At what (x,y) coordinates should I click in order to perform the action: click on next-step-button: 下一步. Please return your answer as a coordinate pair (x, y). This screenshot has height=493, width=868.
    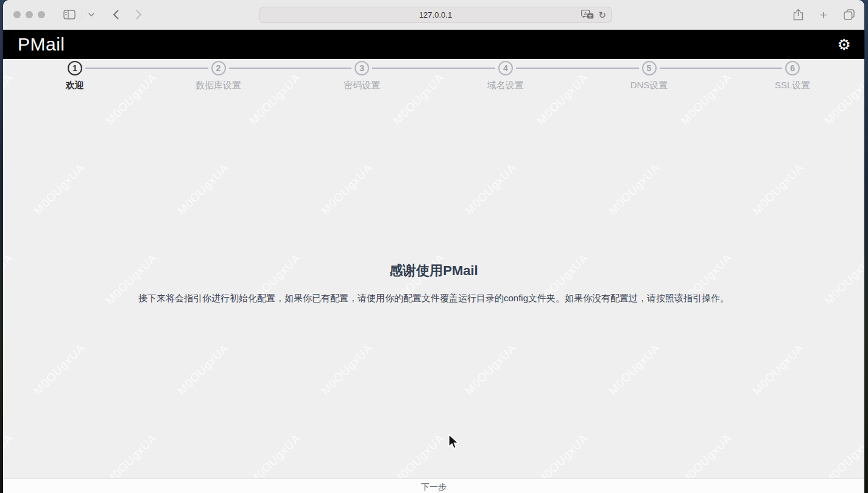
    Looking at the image, I should click on (434, 486).